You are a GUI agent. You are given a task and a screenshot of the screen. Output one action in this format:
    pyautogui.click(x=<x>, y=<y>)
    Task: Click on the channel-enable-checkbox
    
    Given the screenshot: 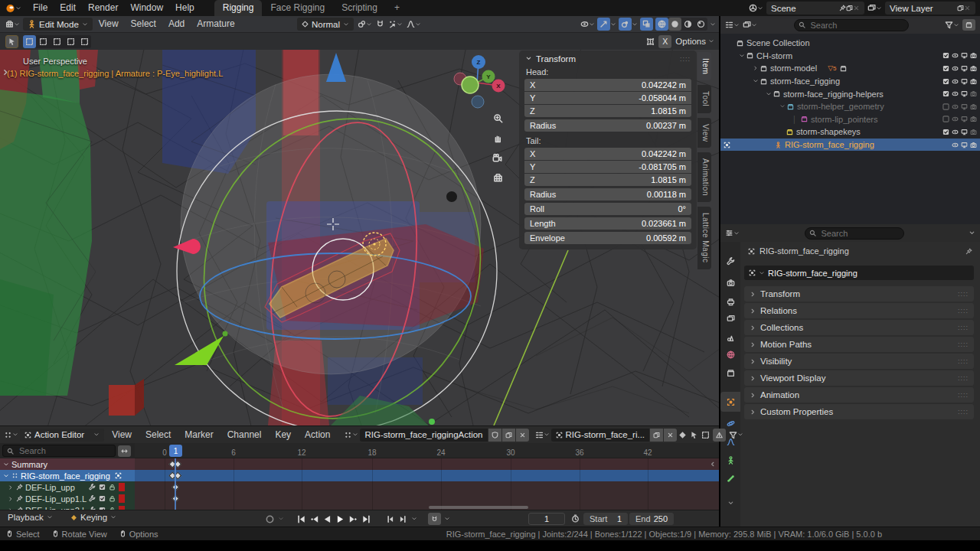 What is the action you would take?
    pyautogui.click(x=103, y=487)
    